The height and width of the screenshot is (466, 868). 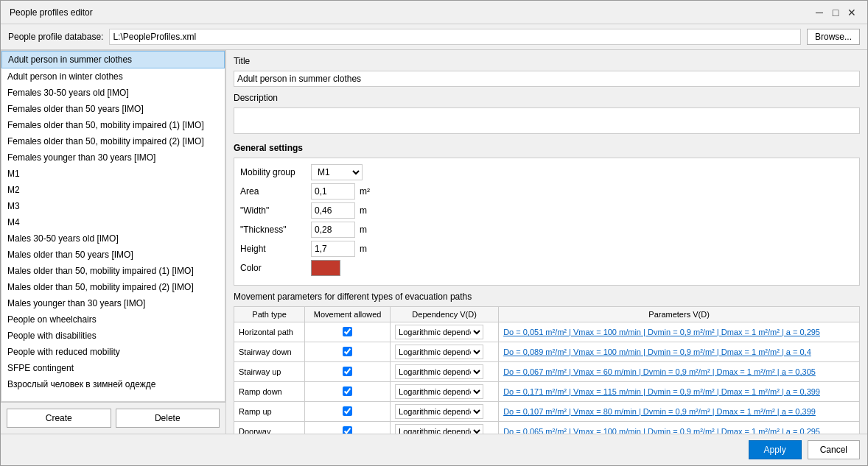 What do you see at coordinates (547, 121) in the screenshot?
I see `description-textarea` at bounding box center [547, 121].